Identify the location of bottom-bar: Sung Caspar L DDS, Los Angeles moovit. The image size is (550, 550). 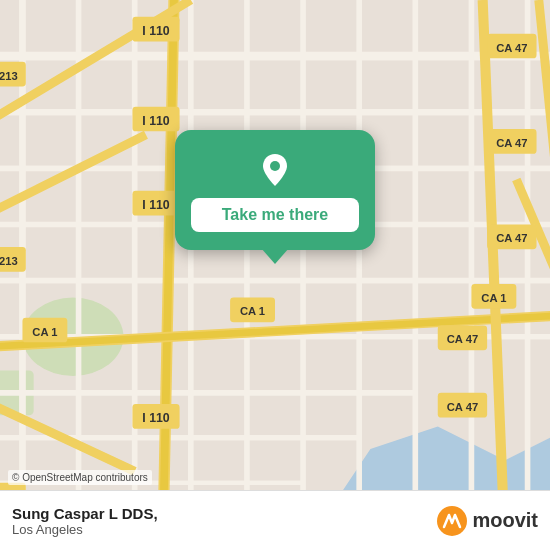
(275, 520).